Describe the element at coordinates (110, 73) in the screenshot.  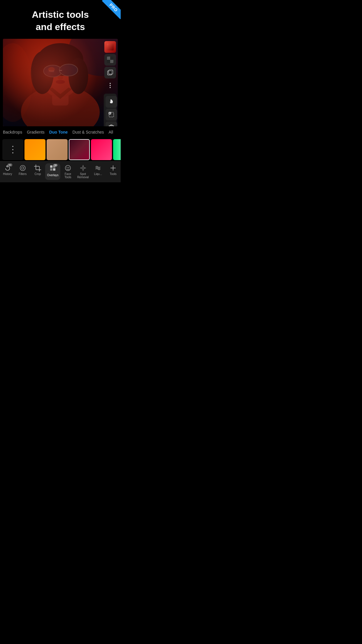
I see `layers-icon` at that location.